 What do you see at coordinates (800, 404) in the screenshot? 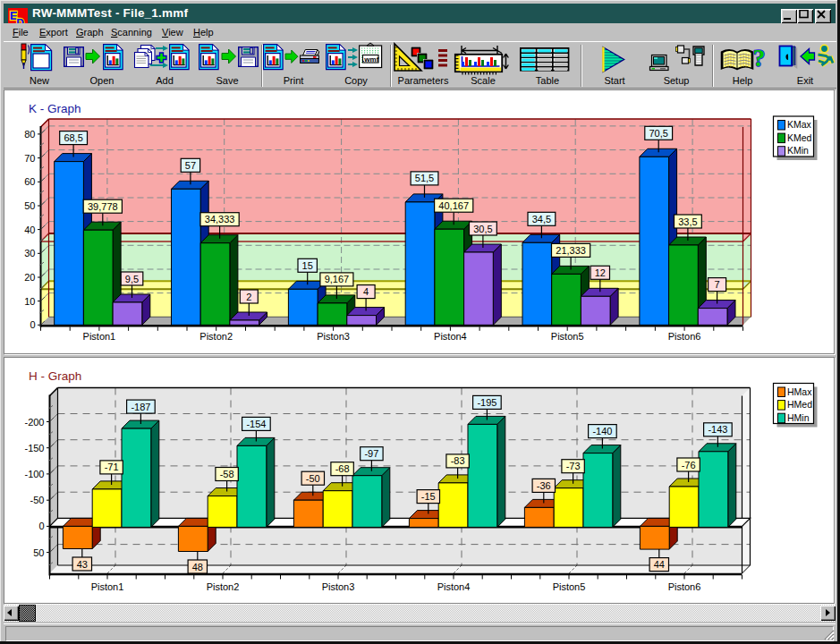
I see `svg-text: HMed` at bounding box center [800, 404].